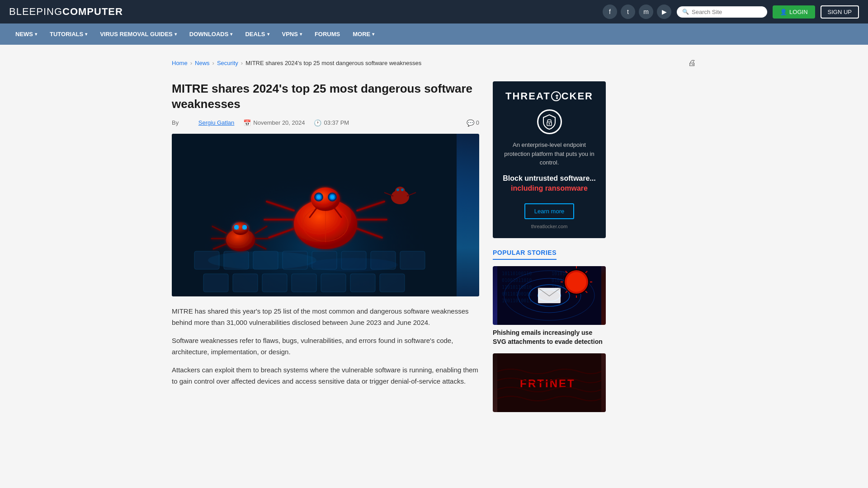 The width and height of the screenshot is (868, 488). Describe the element at coordinates (549, 226) in the screenshot. I see `ad-domain: threatlocker.com` at that location.